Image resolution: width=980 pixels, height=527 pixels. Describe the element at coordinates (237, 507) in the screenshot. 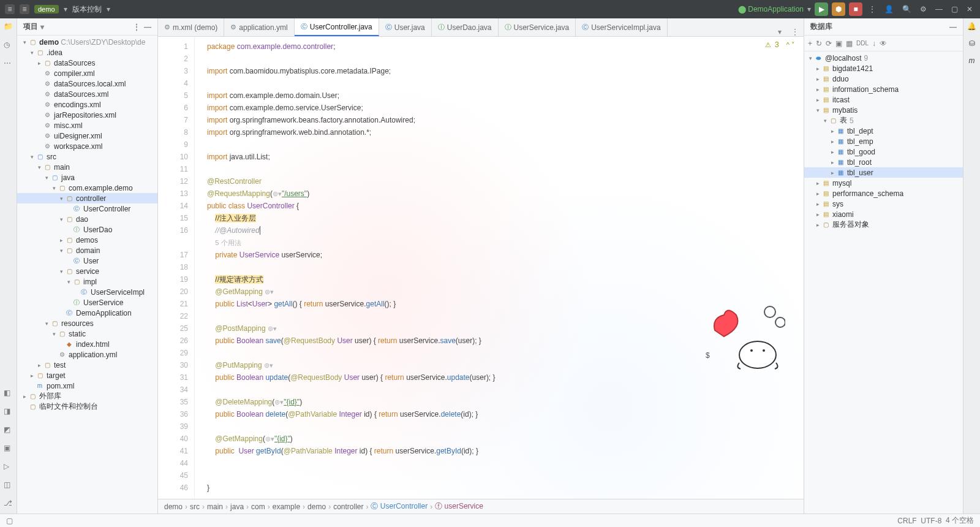

I see `crumb: java` at that location.